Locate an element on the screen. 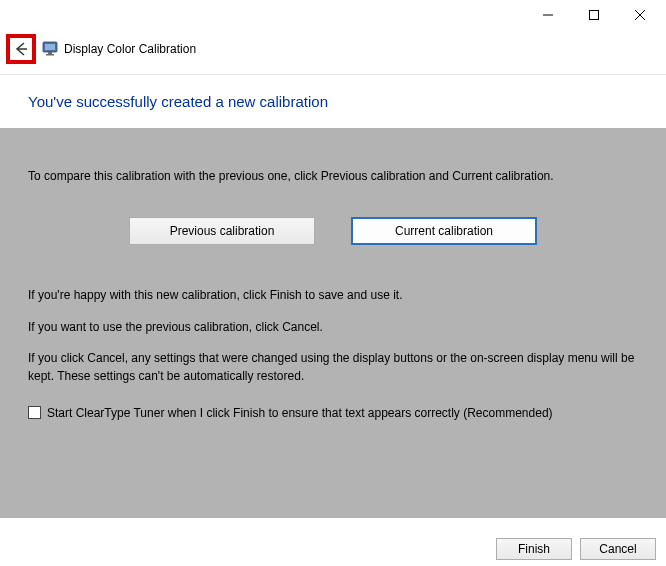 Image resolution: width=666 pixels, height=566 pixels. close-button is located at coordinates (640, 15).